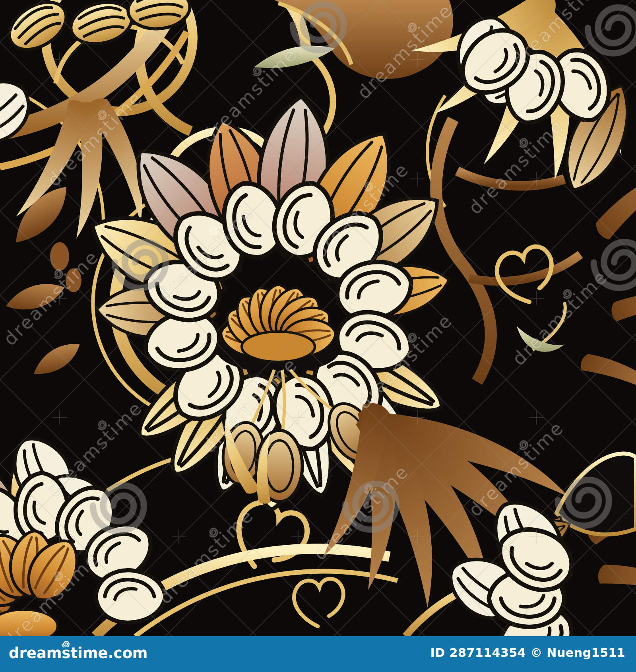  I want to click on watermark-bar: dreamstime.com ID 287114354 © Nueng1511, so click(318, 654).